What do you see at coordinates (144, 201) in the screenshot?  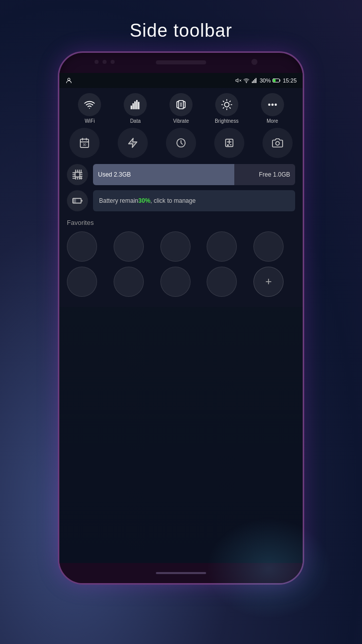 I see `battery-percent-display: 30%` at bounding box center [144, 201].